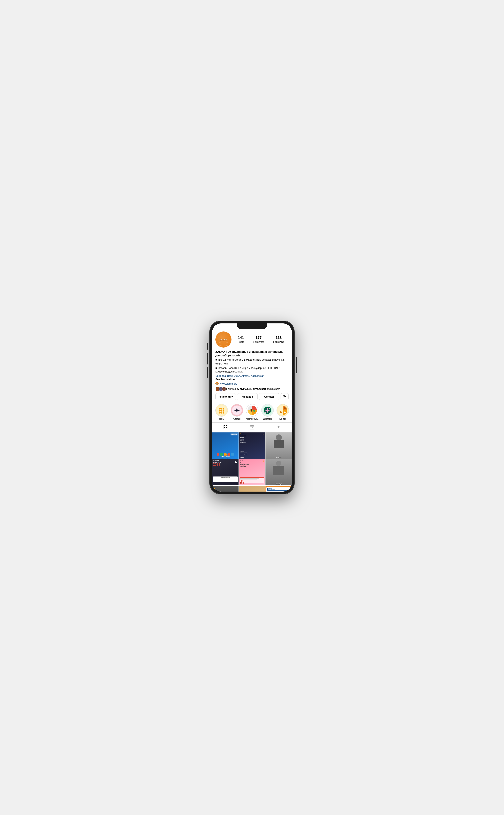 The width and height of the screenshot is (504, 815). What do you see at coordinates (247, 397) in the screenshot?
I see `message-button: Message` at bounding box center [247, 397].